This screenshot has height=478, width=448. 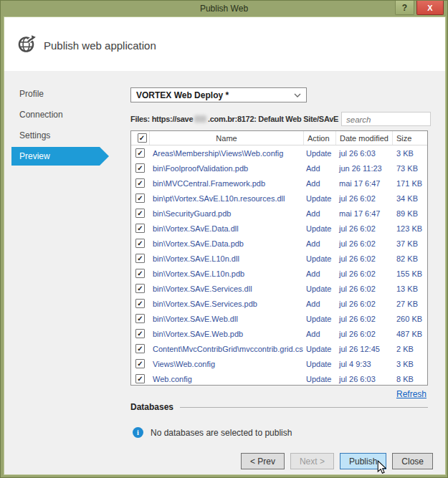 I want to click on cell-size: 2 KB, so click(x=410, y=349).